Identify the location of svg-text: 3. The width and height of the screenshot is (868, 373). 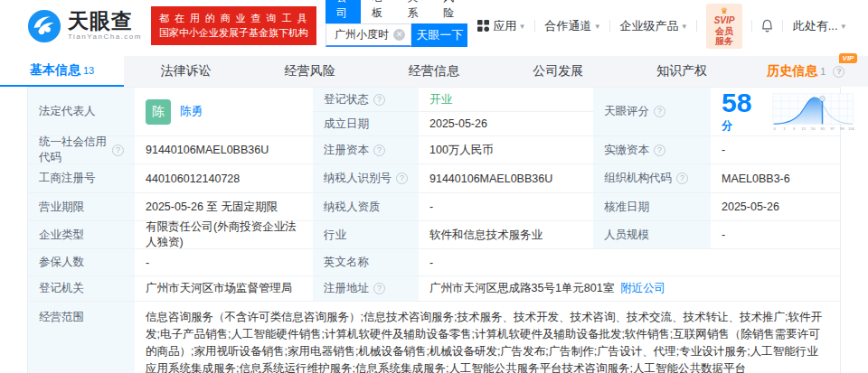
(794, 128).